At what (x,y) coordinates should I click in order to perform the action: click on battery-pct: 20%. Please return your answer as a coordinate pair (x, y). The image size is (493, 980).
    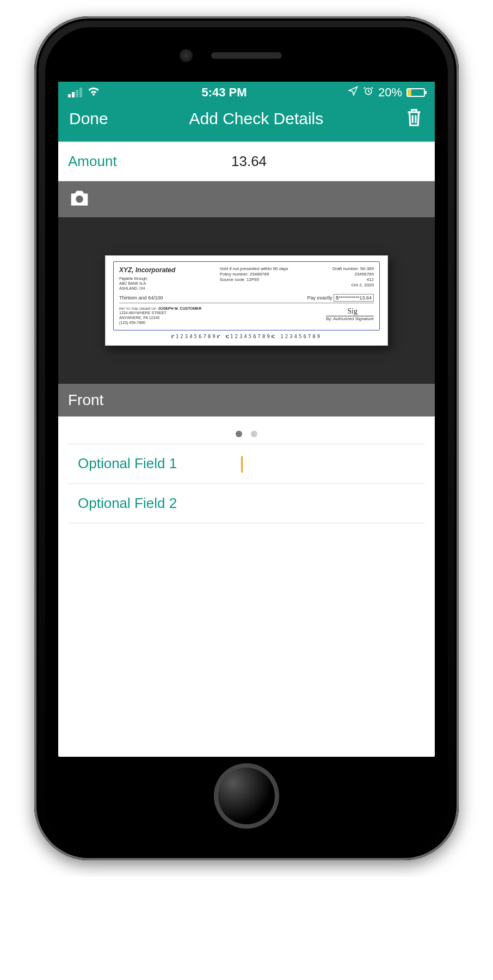
    Looking at the image, I should click on (390, 93).